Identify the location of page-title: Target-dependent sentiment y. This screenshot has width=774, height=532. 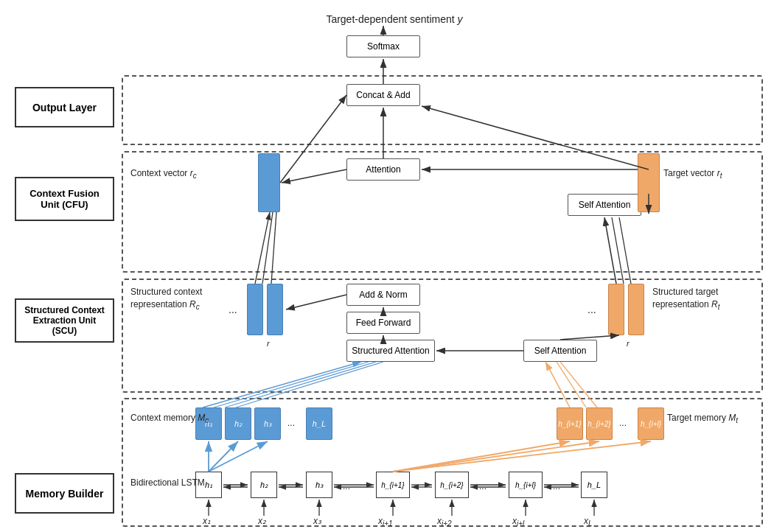
(394, 19).